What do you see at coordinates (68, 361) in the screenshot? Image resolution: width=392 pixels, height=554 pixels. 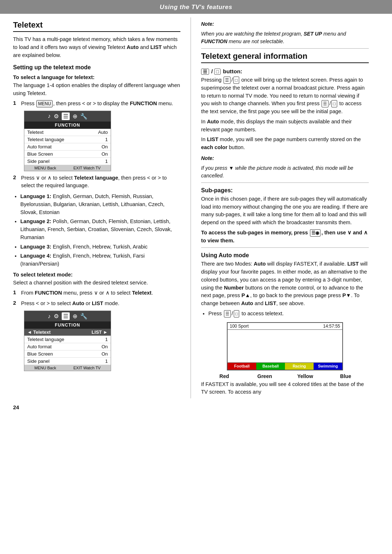 I see `menu2-row-5: Side panel 1` at bounding box center [68, 361].